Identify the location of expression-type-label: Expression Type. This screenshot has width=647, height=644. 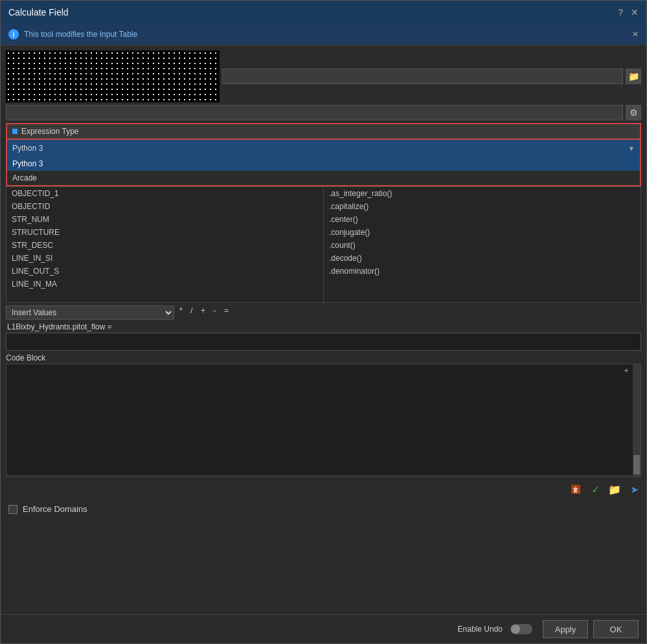
(51, 131).